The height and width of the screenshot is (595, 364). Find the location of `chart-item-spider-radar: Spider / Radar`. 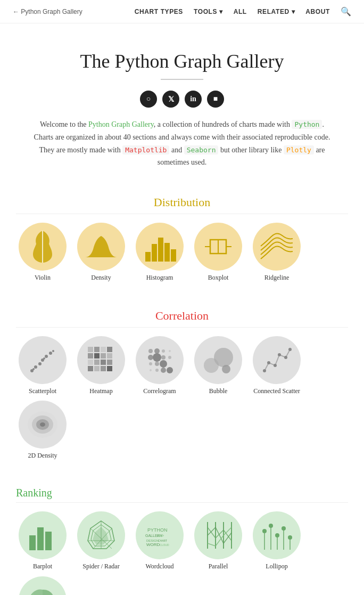

chart-item-spider-radar: Spider / Radar is located at coordinates (101, 541).